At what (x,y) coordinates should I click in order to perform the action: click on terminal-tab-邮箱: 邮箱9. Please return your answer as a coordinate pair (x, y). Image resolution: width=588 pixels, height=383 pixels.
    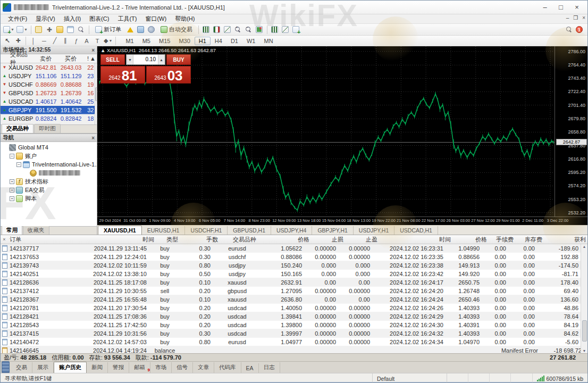
    Looking at the image, I should click on (140, 368).